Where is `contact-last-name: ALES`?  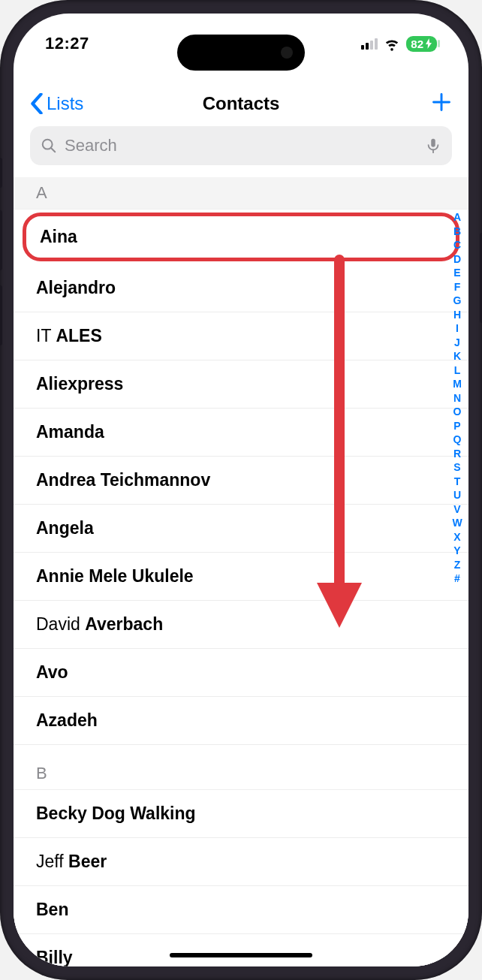 contact-last-name: ALES is located at coordinates (78, 336).